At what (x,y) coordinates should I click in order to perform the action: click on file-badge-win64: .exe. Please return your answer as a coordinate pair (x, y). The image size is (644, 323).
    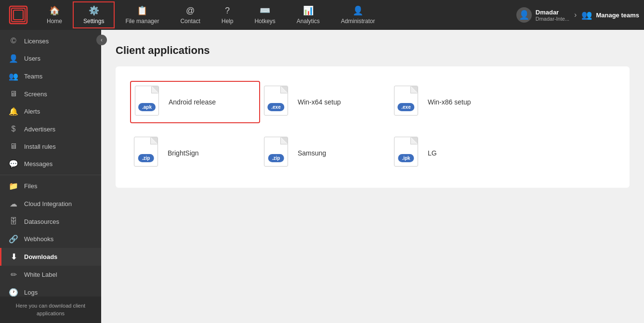
    Looking at the image, I should click on (276, 107).